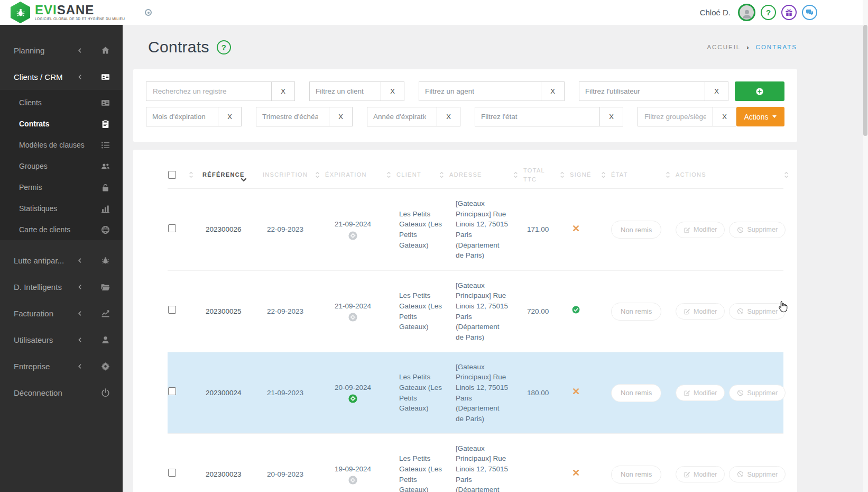 Image resolution: width=868 pixels, height=492 pixels. I want to click on column-header-expiration: ÉXPIRATION, so click(361, 175).